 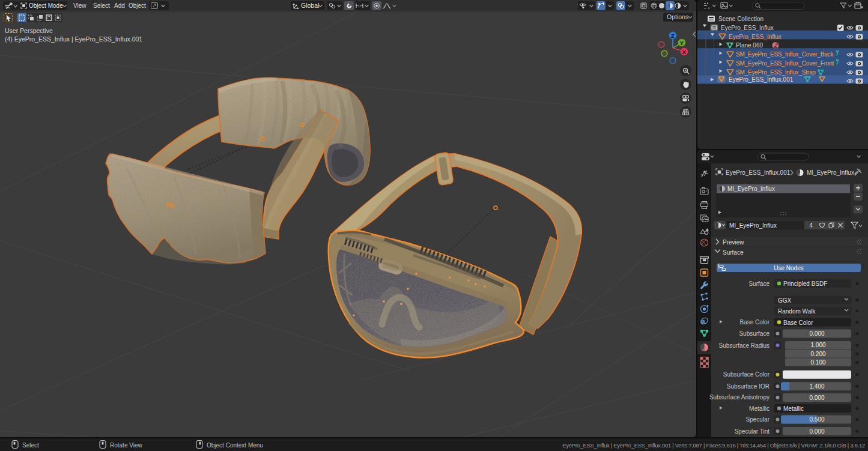 What do you see at coordinates (750, 46) in the screenshot?
I see `svg-text: Plane.060` at bounding box center [750, 46].